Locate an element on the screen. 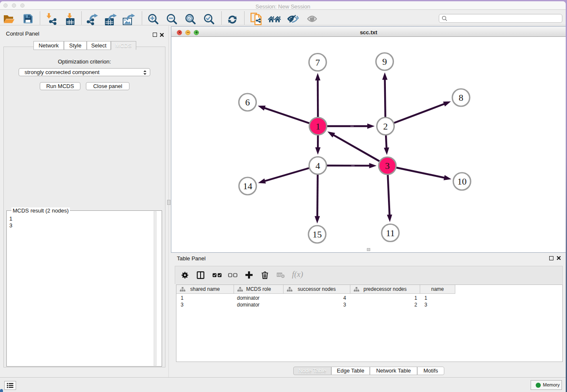 The width and height of the screenshot is (567, 392). svg-text: 6 is located at coordinates (248, 102).